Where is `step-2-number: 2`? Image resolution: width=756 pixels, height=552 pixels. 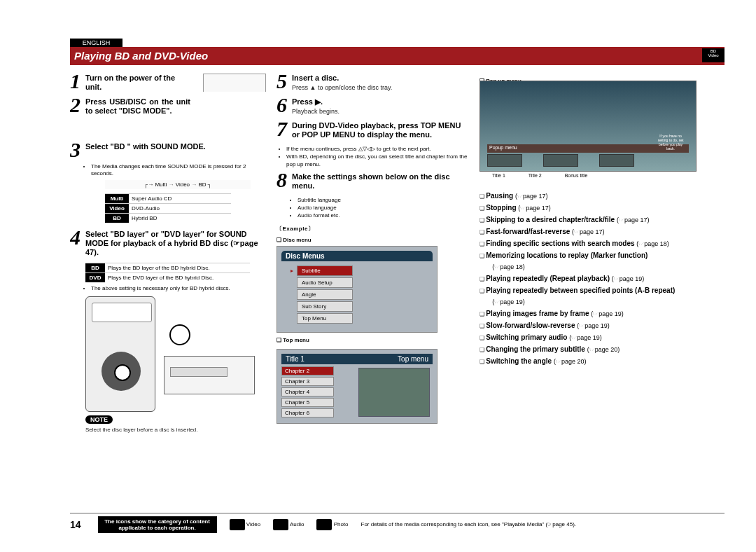
step-2-number: 2 is located at coordinates (78, 105).